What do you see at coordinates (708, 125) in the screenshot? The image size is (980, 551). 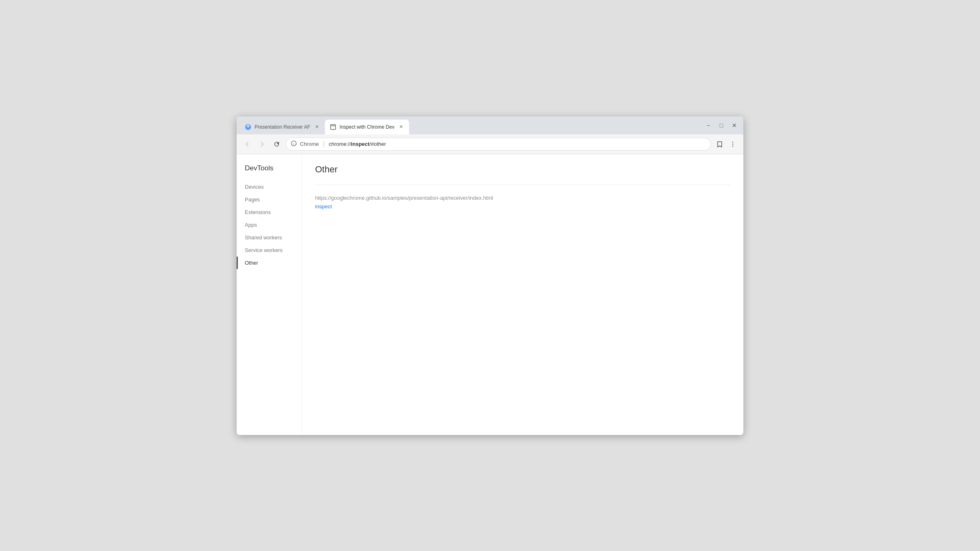 I see `minimize-button: −` at bounding box center [708, 125].